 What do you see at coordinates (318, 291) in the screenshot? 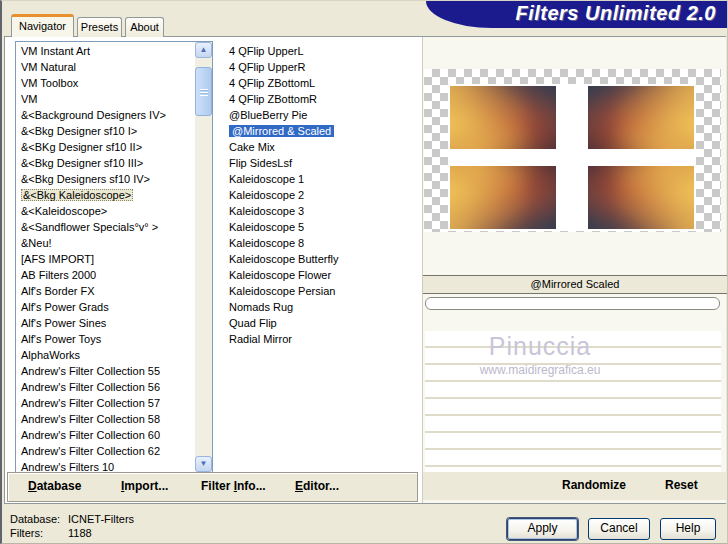
I see `filter-item: Kaleidoscope Persian` at bounding box center [318, 291].